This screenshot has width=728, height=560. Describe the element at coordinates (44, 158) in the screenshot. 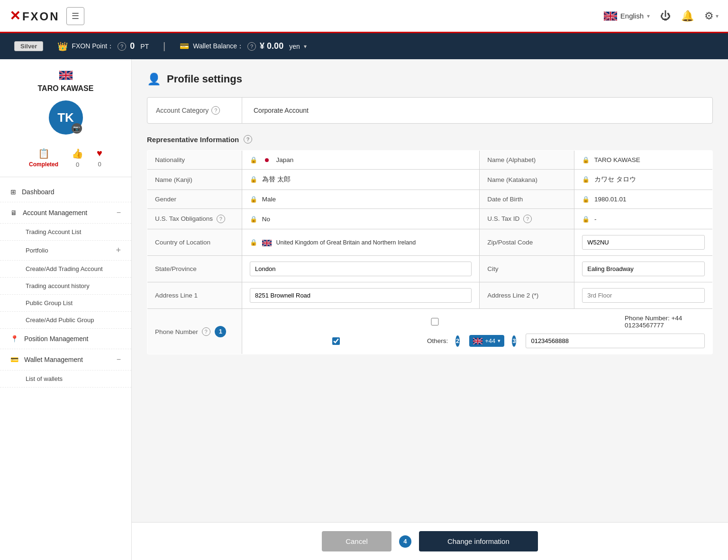

I see `completed-stat: 📋 Completed` at that location.